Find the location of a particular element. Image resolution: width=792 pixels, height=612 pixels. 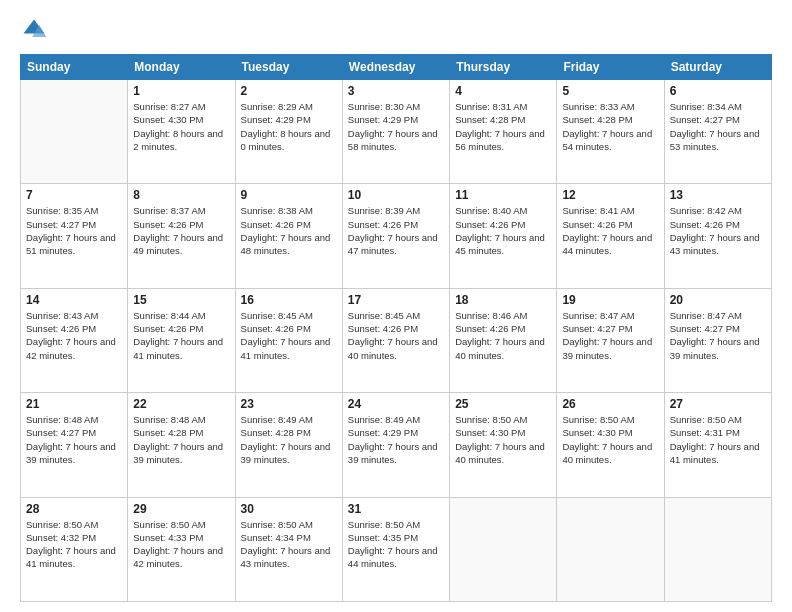

day-info: Sunrise: 8:48 AMSunset: 4:28 PMDaylight:… is located at coordinates (181, 440).